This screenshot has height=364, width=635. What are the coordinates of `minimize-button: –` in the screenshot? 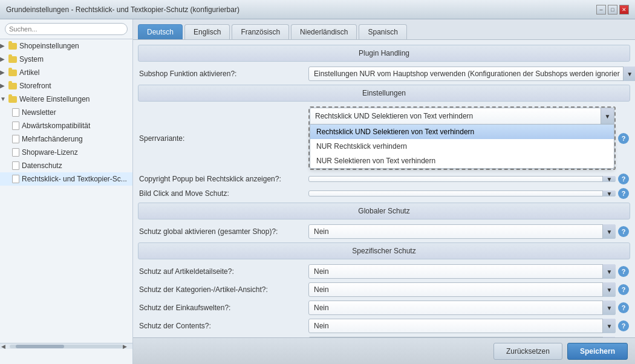 It's located at (601, 10).